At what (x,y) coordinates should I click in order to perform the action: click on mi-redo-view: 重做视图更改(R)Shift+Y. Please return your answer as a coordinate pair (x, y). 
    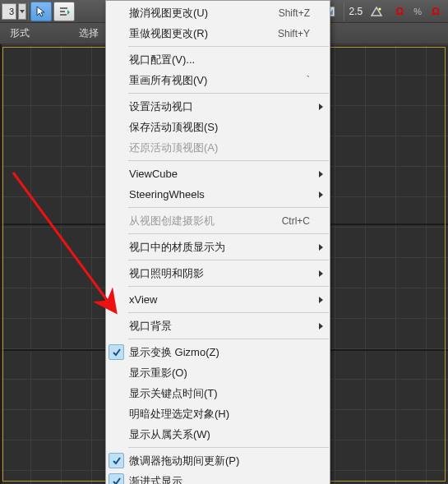
    Looking at the image, I should click on (218, 33).